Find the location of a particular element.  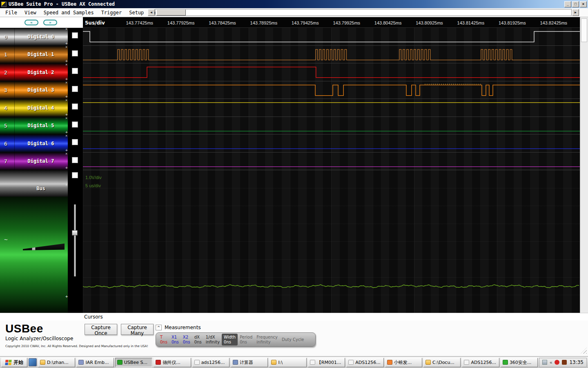

document-icon is located at coordinates (197, 362).